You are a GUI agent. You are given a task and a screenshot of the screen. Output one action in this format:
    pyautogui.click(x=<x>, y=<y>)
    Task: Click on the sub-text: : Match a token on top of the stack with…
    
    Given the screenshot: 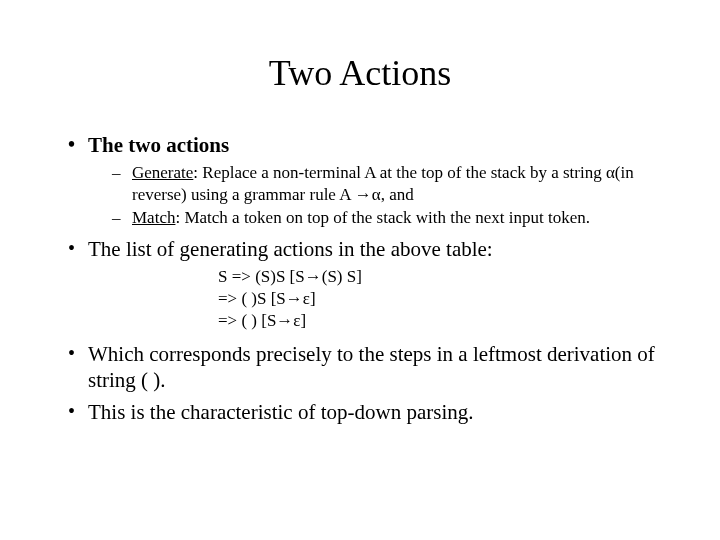 What is the action you would take?
    pyautogui.click(x=382, y=218)
    